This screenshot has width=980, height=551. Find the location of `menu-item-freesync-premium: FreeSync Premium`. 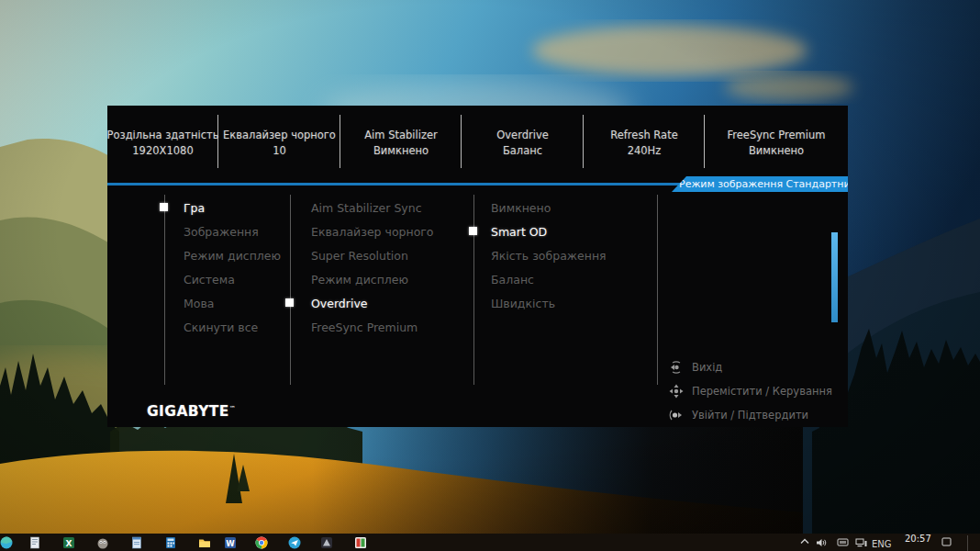

menu-item-freesync-premium: FreeSync Premium is located at coordinates (373, 327).